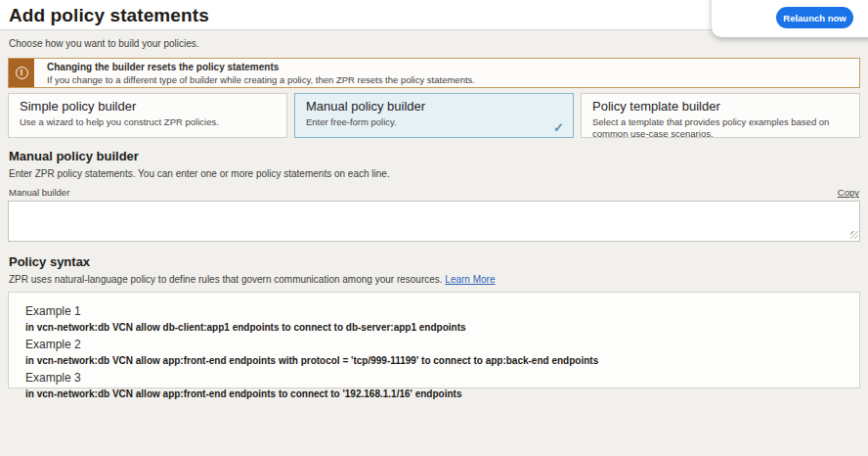 The height and width of the screenshot is (456, 868). Describe the element at coordinates (434, 43) in the screenshot. I see `intro-text: Choose how you want to build your polici…` at that location.